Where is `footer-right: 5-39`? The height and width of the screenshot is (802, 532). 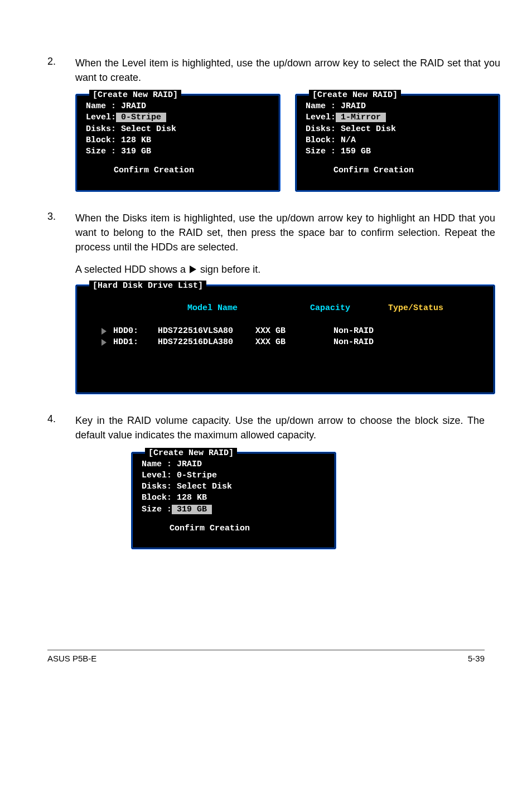 footer-right: 5-39 is located at coordinates (476, 658).